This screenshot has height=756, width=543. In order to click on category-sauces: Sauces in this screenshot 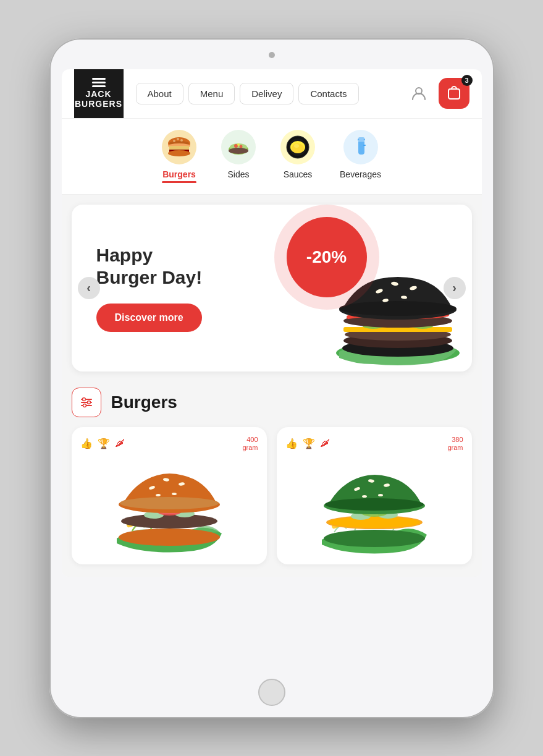, I will do `click(298, 156)`.